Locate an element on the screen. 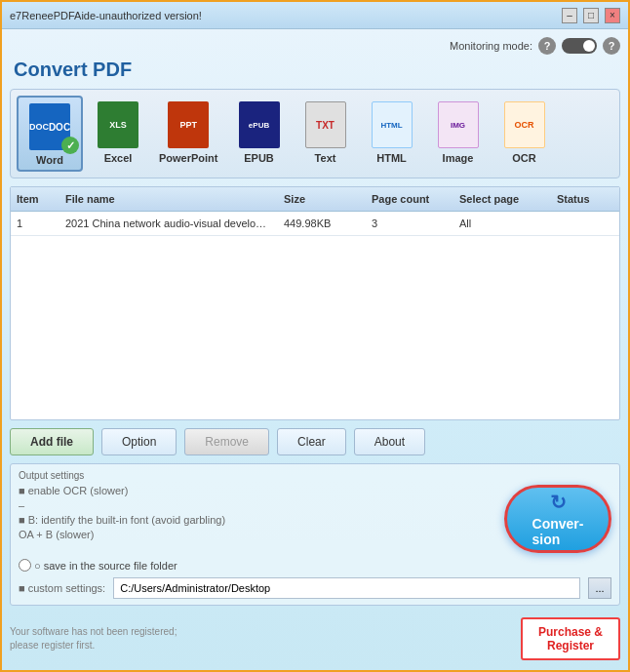 The image size is (630, 672). format-powerpoint: PPT PowerPoint is located at coordinates (189, 134).